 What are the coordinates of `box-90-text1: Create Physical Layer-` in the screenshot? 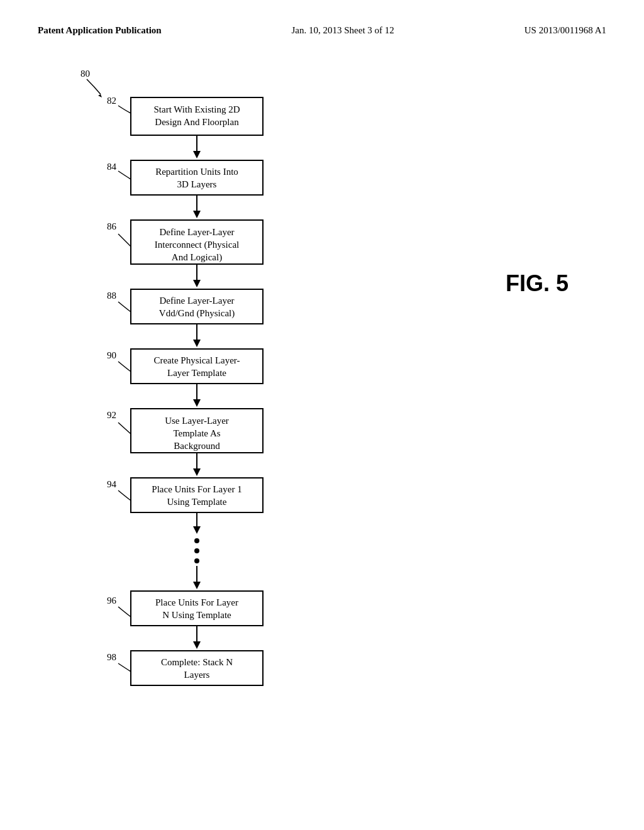 It's located at (196, 360).